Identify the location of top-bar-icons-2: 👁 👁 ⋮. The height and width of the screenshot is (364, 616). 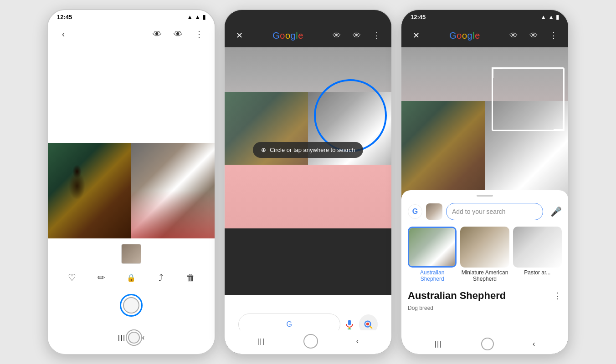
(357, 35).